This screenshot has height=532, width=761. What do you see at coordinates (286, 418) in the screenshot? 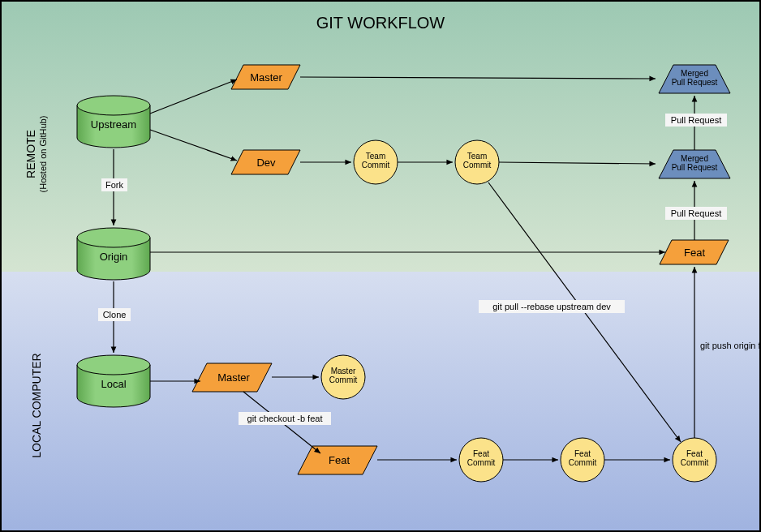
I see `svg-text: git checkout -b feat` at bounding box center [286, 418].